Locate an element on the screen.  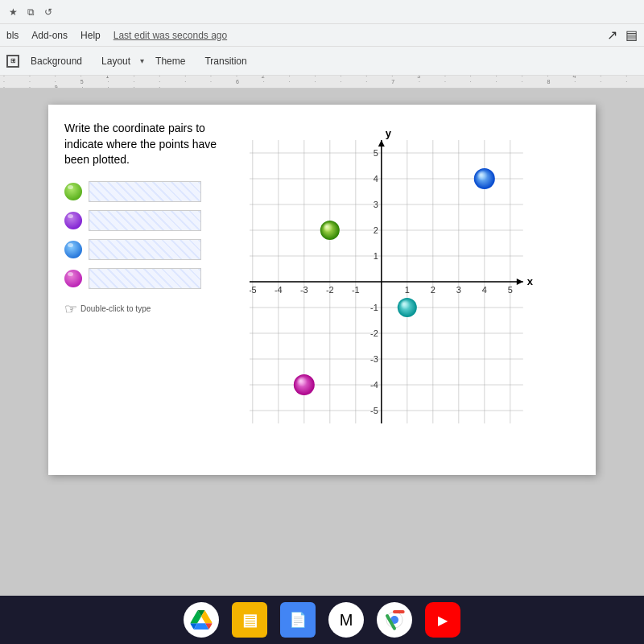
refresh-icon: ↺ is located at coordinates (48, 12).